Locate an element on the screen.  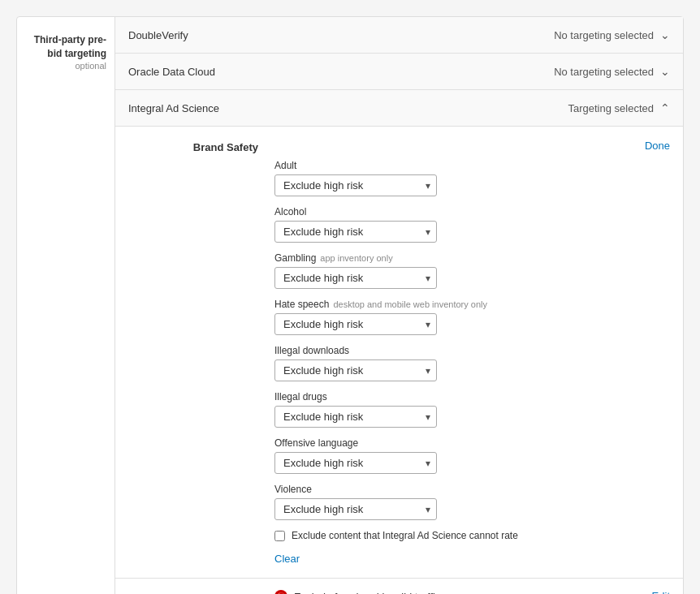
field-label-hate-speech: Hate speech desktop and mobile web inven… is located at coordinates (473, 304).